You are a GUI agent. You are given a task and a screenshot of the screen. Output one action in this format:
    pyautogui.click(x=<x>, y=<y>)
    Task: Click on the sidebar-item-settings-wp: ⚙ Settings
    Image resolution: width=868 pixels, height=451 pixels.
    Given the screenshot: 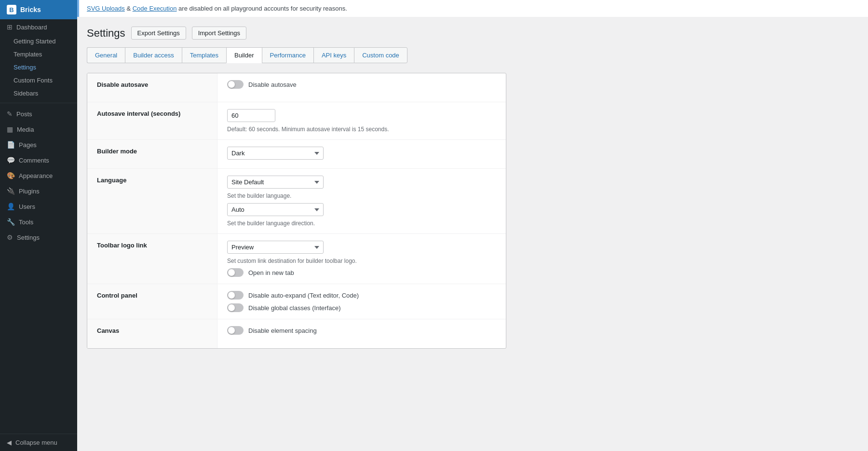 What is the action you would take?
    pyautogui.click(x=39, y=237)
    